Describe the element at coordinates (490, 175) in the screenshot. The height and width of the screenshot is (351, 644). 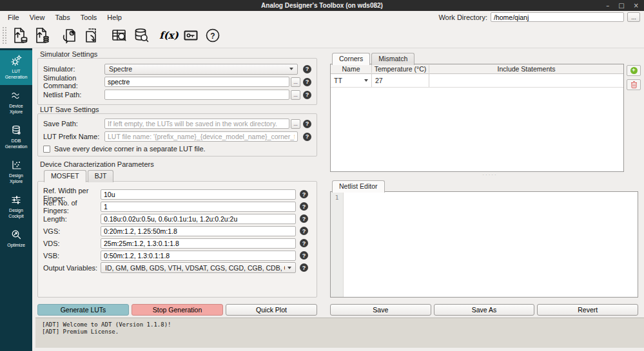
I see `splitter-handle: ·····` at that location.